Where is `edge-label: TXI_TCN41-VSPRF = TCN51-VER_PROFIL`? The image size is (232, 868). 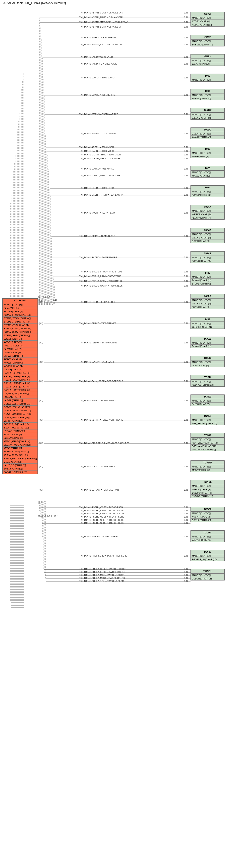
edge-label: TXI_TCN41-VSPRF = TCN51-VER_PROFIL is located at coordinates (101, 420).